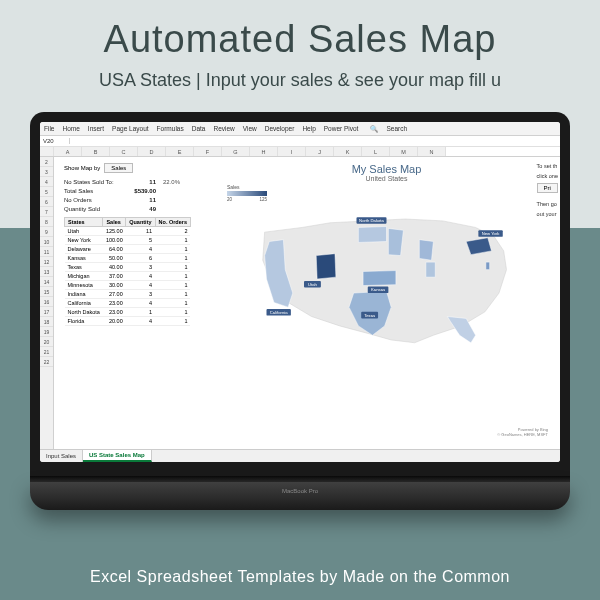  What do you see at coordinates (461, 330) in the screenshot?
I see `state-florida` at bounding box center [461, 330].